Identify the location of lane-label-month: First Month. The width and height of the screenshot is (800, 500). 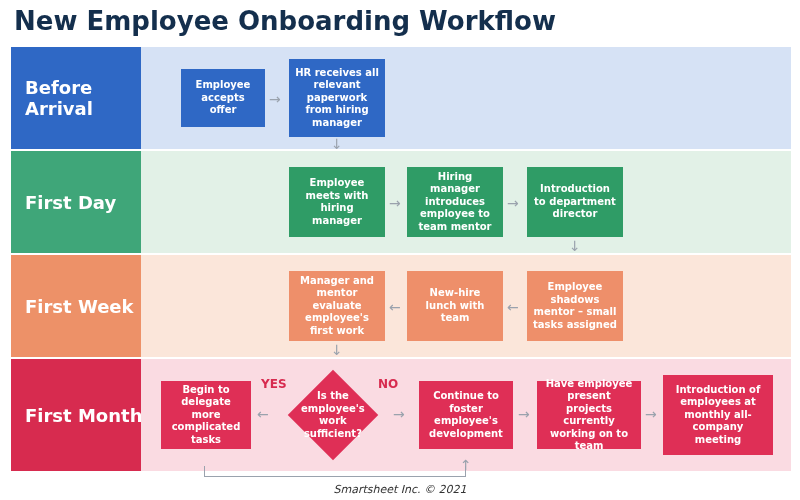
(83, 415).